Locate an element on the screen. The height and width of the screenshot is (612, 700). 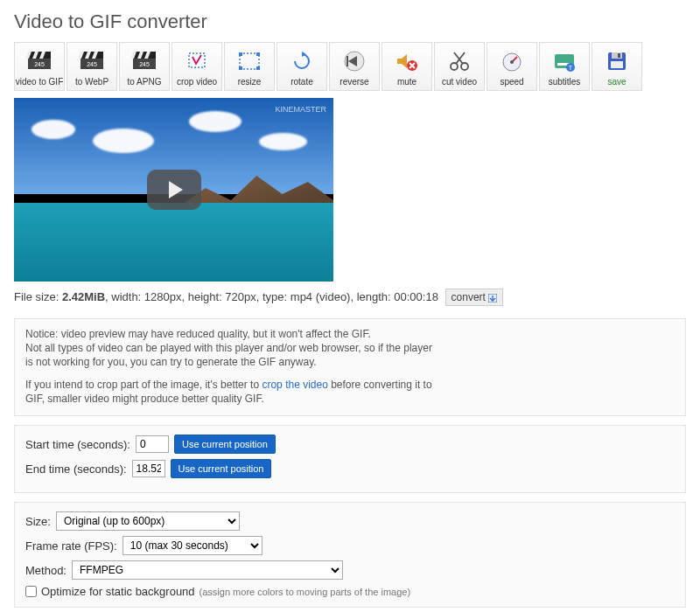
start-time-input is located at coordinates (152, 444).